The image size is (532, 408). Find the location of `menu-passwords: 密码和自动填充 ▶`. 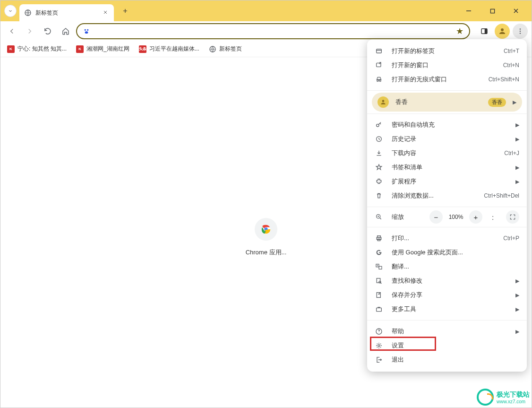

menu-passwords: 密码和自动填充 ▶ is located at coordinates (447, 125).